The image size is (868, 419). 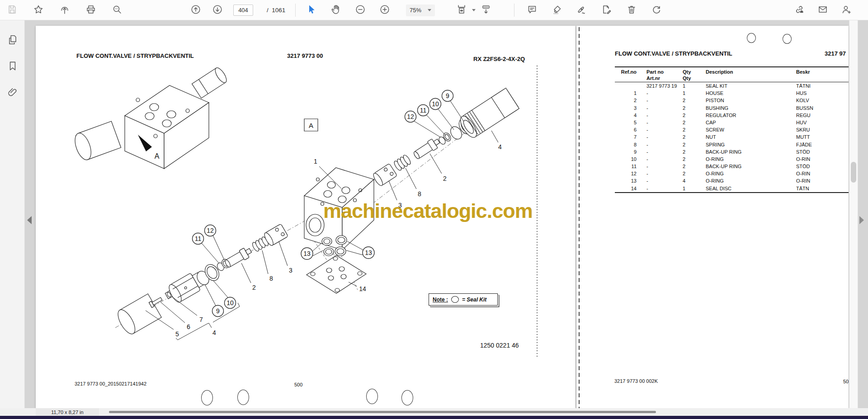 I want to click on horizontal-scrollbar-thumb, so click(x=382, y=412).